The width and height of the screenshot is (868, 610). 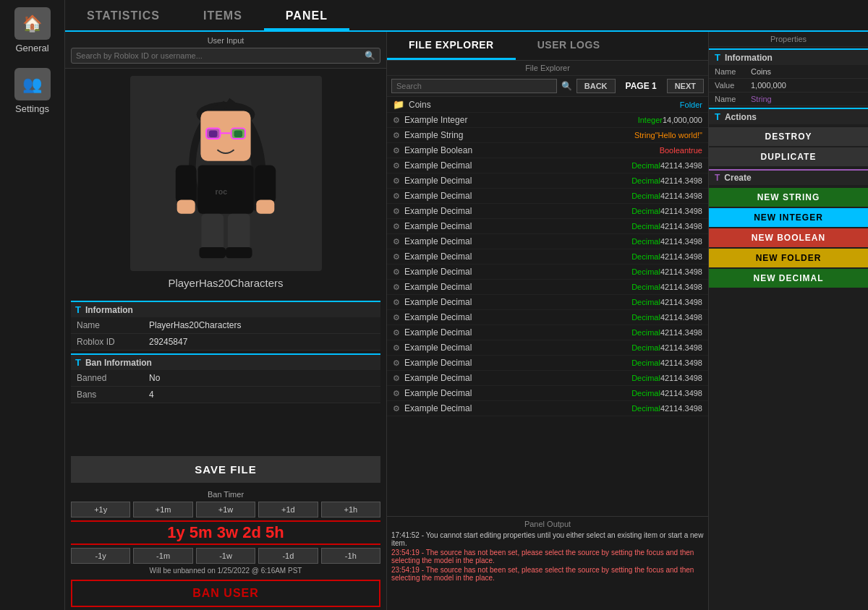 What do you see at coordinates (351, 556) in the screenshot?
I see `minus-1h-button: -1h` at bounding box center [351, 556].